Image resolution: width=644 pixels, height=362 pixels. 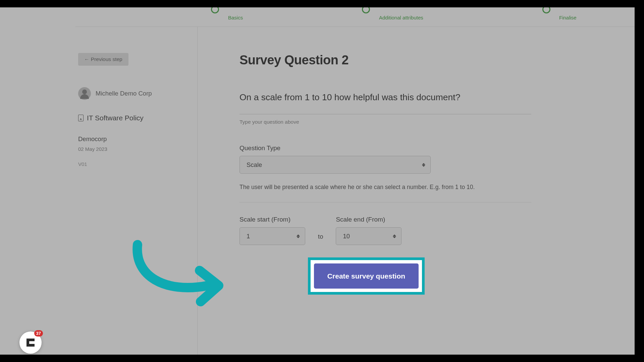 I want to click on scale-end-select: 10, so click(x=369, y=236).